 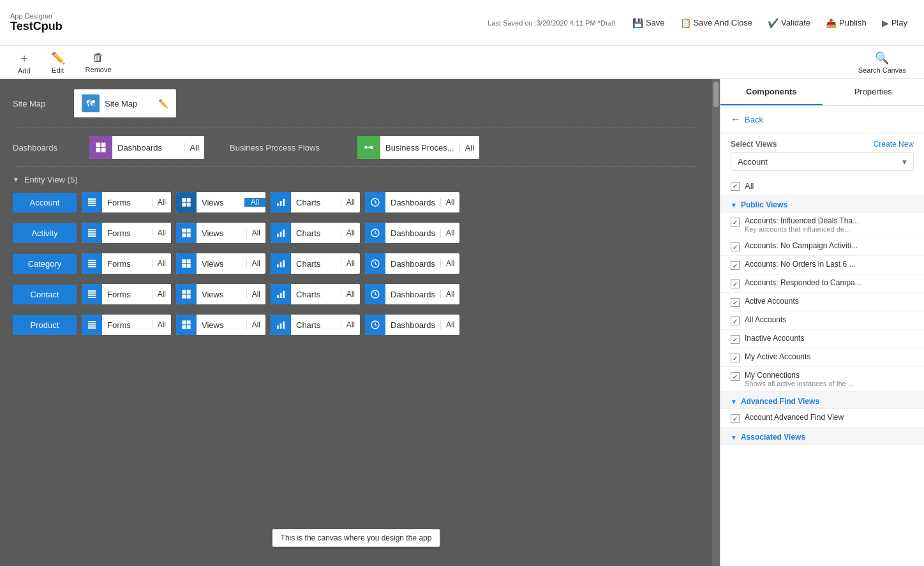 I want to click on sitemap-edit-icon: ✏️, so click(x=163, y=103).